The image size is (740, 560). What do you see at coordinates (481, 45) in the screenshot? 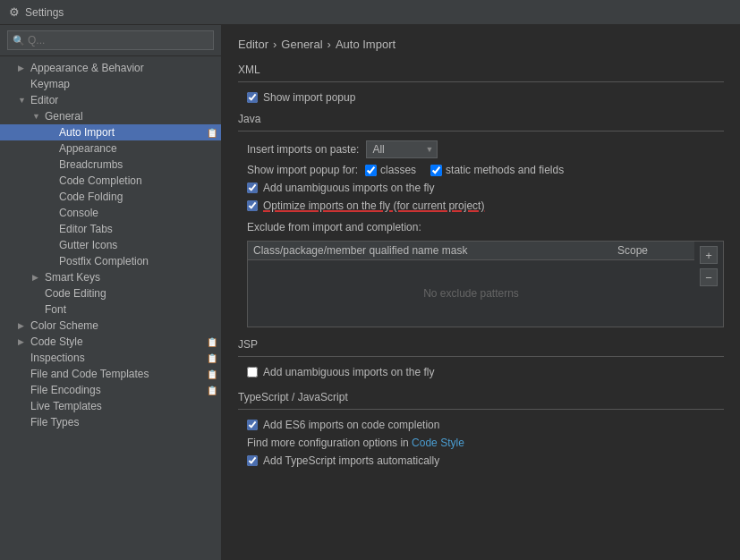
I see `breadcrumb: Editor › General › Auto Import` at bounding box center [481, 45].